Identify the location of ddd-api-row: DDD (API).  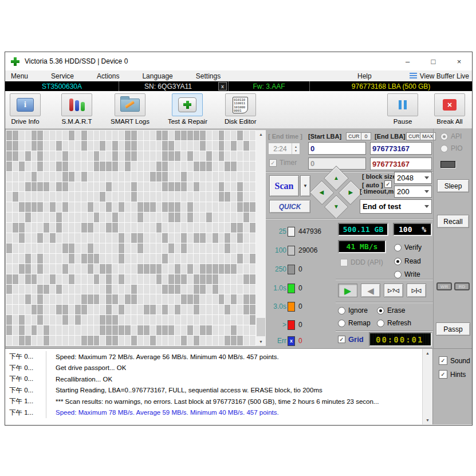
(362, 262).